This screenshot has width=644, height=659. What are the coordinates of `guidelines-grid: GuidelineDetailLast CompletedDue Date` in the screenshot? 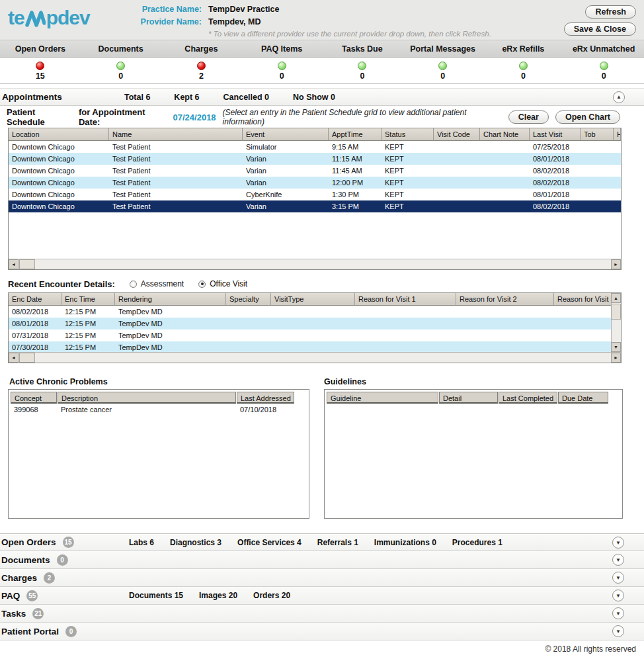 It's located at (473, 454).